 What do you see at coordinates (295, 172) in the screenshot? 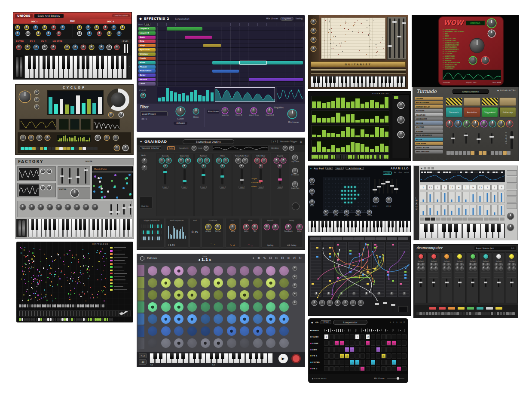
I see `knob: FX Level` at bounding box center [295, 172].